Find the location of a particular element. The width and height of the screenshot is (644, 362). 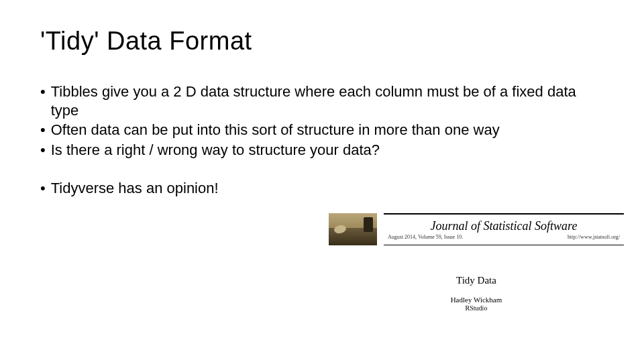

paper-title: Tidy Data is located at coordinates (476, 280).